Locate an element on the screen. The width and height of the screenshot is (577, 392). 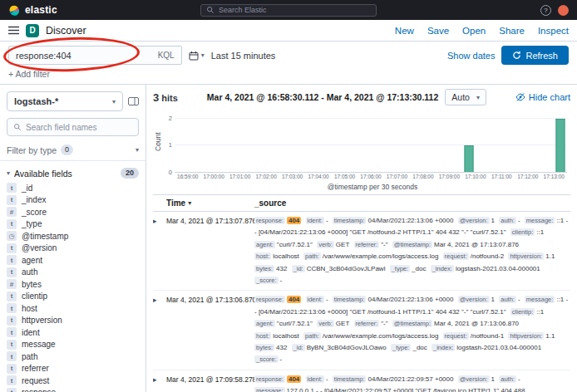
source-field-name: httpversion: is located at coordinates (525, 336).